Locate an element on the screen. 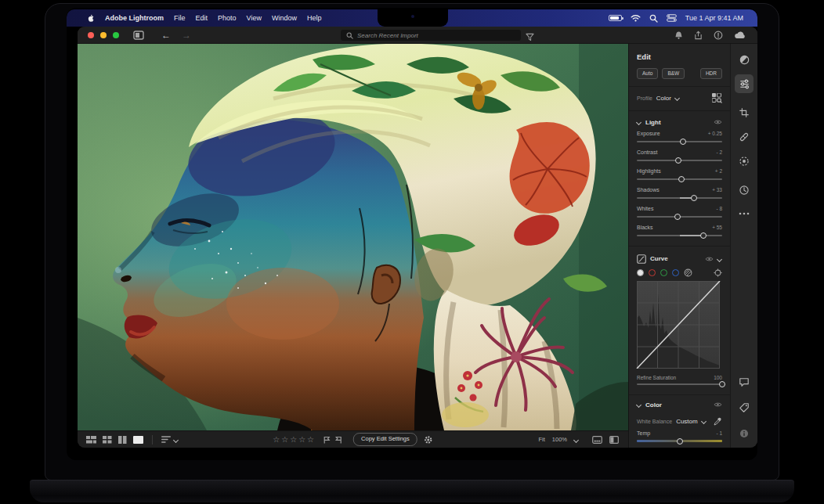 The width and height of the screenshot is (824, 504). refine-saturation-slider is located at coordinates (680, 383).